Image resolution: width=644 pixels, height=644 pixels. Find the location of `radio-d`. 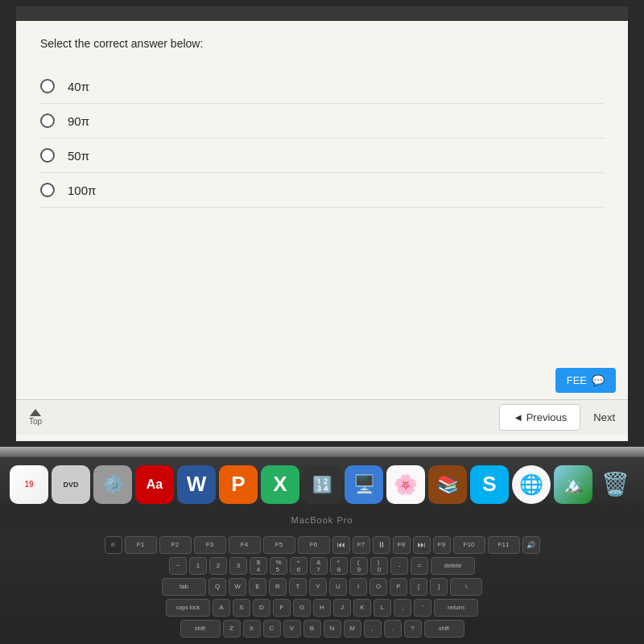

radio-d is located at coordinates (47, 190).